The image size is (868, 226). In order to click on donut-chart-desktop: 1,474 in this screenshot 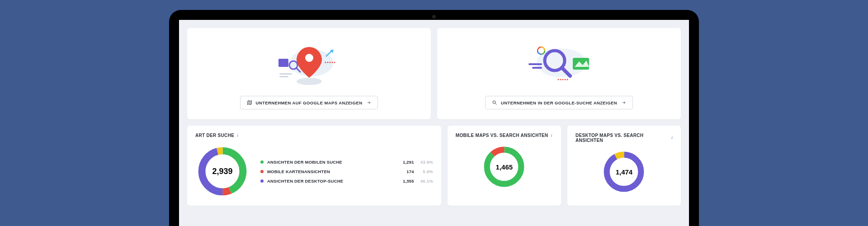, I will do `click(624, 172)`.